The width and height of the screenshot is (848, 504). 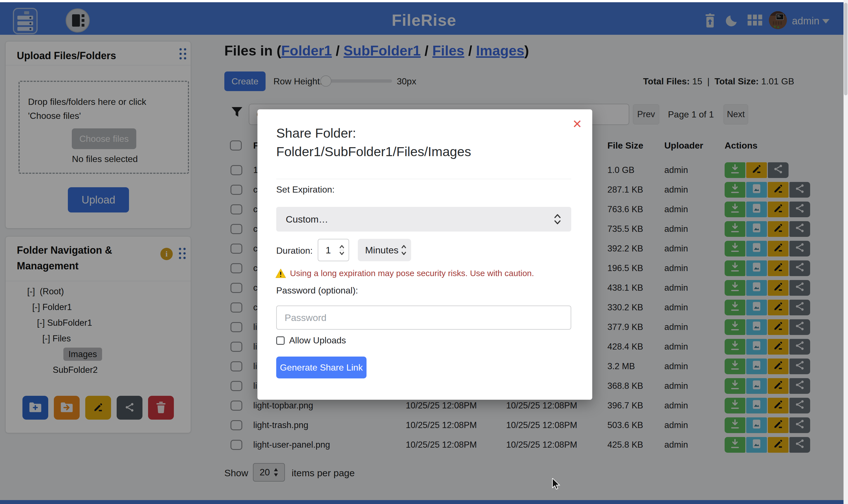 What do you see at coordinates (281, 340) in the screenshot?
I see `allow-uploads-checkbox` at bounding box center [281, 340].